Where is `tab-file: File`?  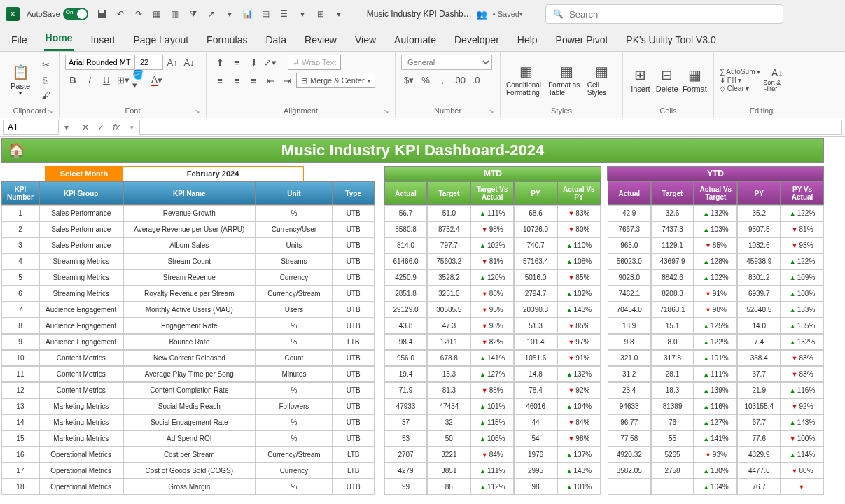
tab-file: File is located at coordinates (20, 41).